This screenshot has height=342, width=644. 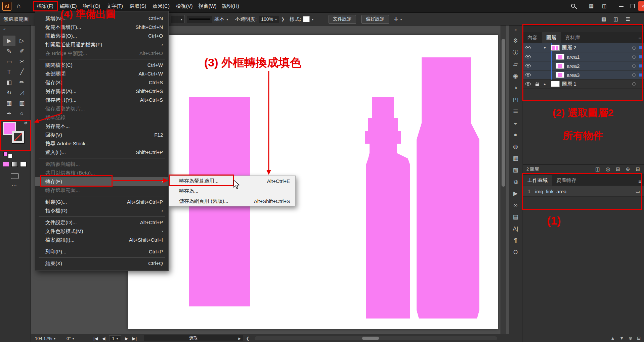 I want to click on rotate-tool: ↻, so click(x=9, y=93).